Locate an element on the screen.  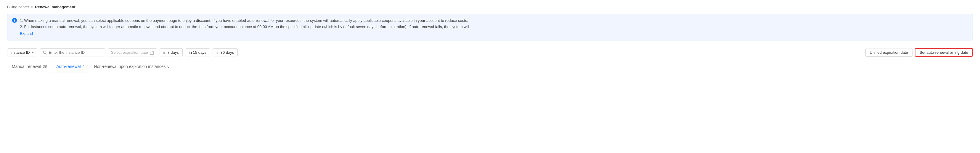
tab-manual-renewal-count: 38 is located at coordinates (45, 66).